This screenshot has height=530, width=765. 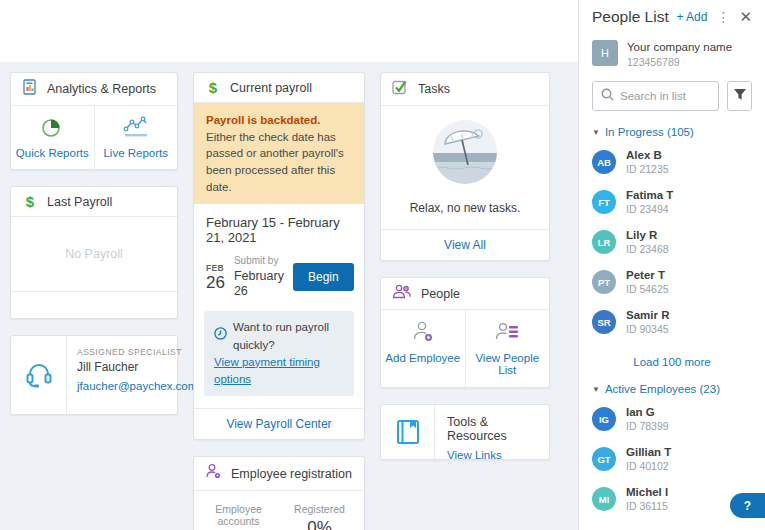 What do you see at coordinates (672, 362) in the screenshot?
I see `load-more-link: Load 100 more` at bounding box center [672, 362].